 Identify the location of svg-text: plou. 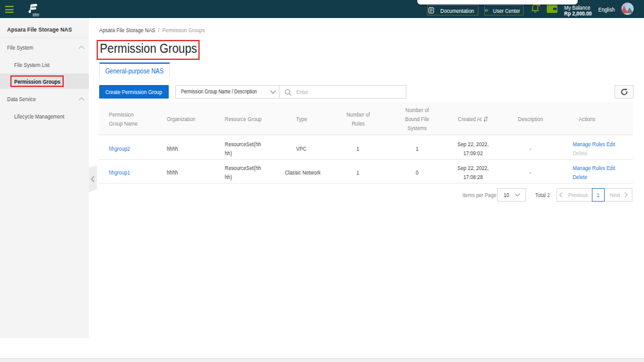
(36, 14).